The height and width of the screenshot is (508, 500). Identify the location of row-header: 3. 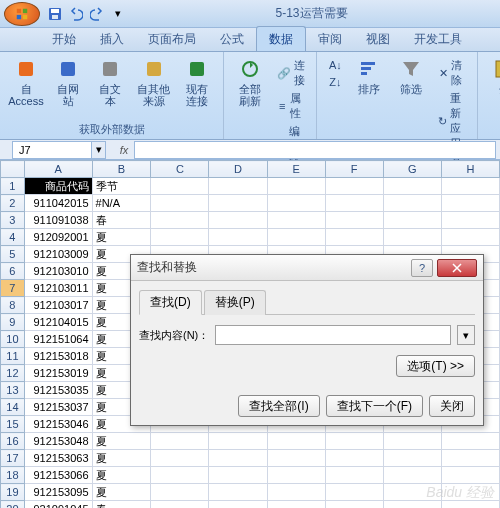
(13, 220).